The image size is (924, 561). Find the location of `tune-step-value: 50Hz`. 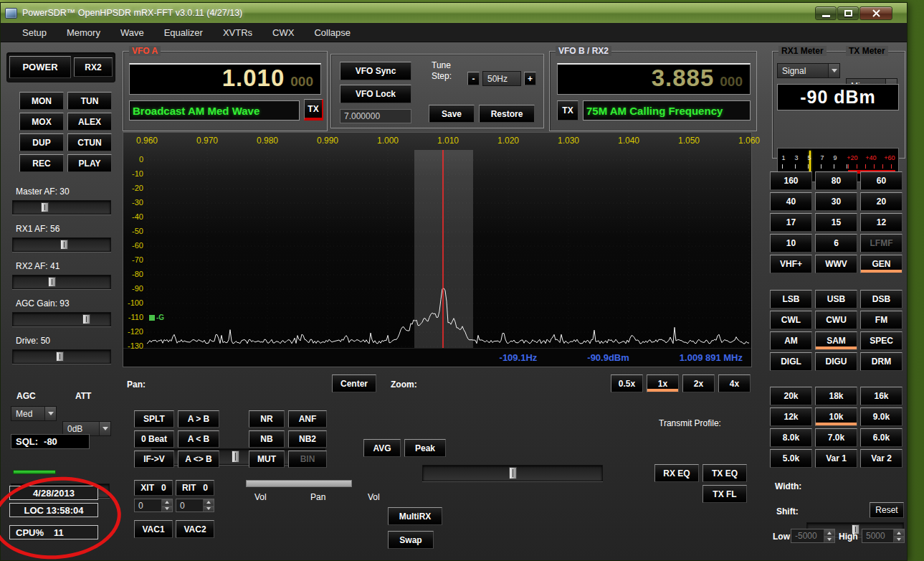

tune-step-value: 50Hz is located at coordinates (502, 79).